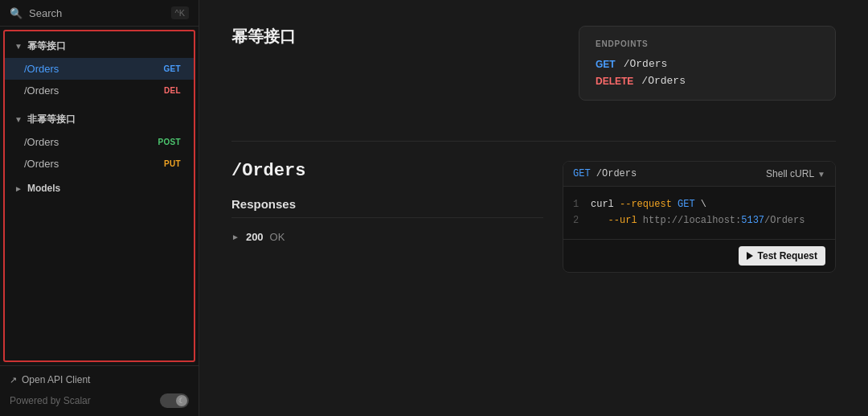 Image resolution: width=868 pixels, height=416 pixels. What do you see at coordinates (704, 204) in the screenshot?
I see `code-backslash: \` at bounding box center [704, 204].